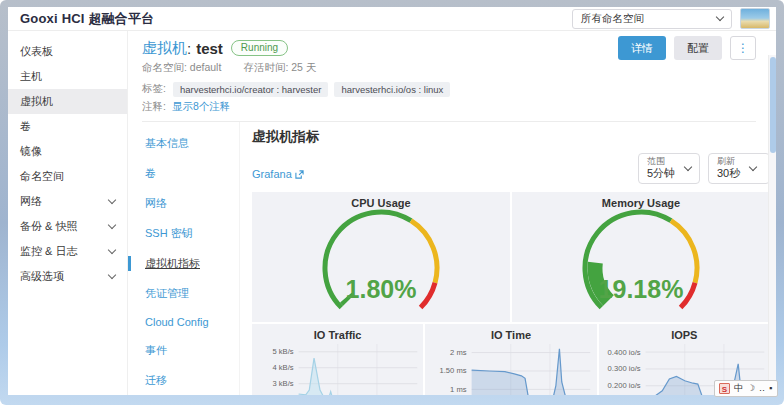 The width and height of the screenshot is (784, 405). What do you see at coordinates (642, 289) in the screenshot?
I see `svg-text: 19.18%` at bounding box center [642, 289].